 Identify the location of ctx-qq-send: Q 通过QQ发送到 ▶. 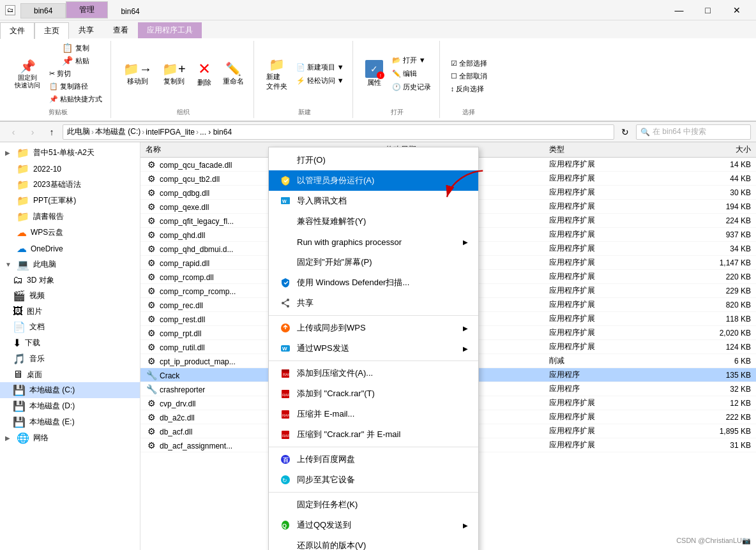
(374, 525).